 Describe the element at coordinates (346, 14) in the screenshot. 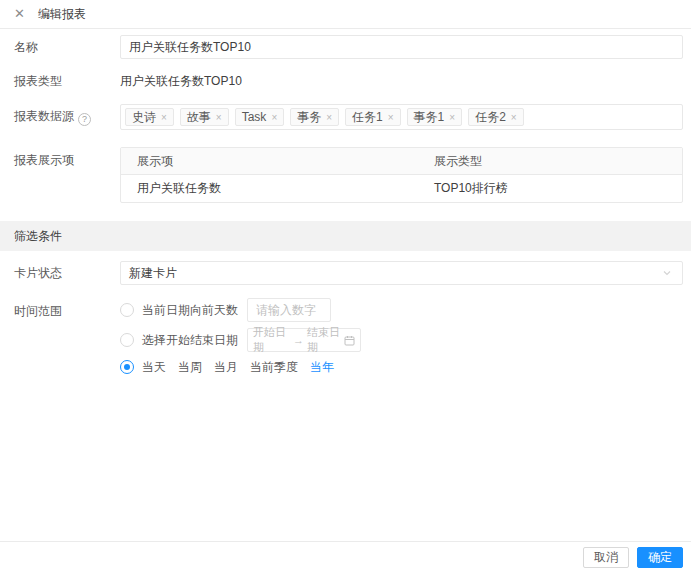

I see `dialog-header: ✕ 编辑报表` at that location.